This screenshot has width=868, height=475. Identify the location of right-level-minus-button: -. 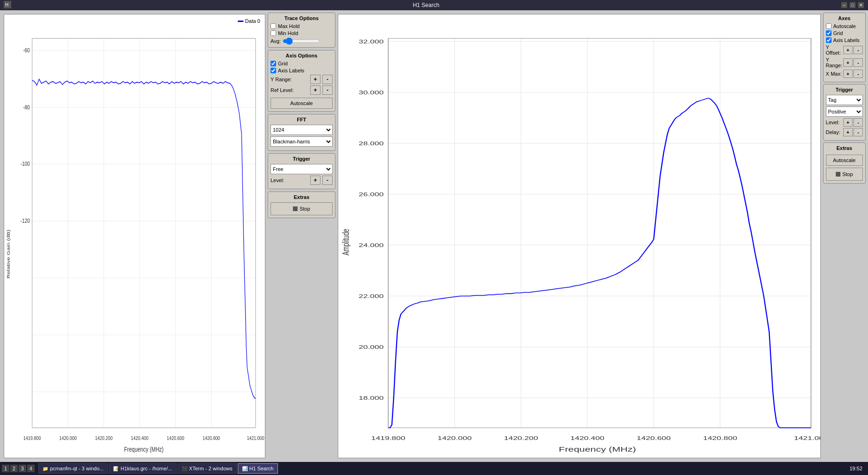
(858, 122).